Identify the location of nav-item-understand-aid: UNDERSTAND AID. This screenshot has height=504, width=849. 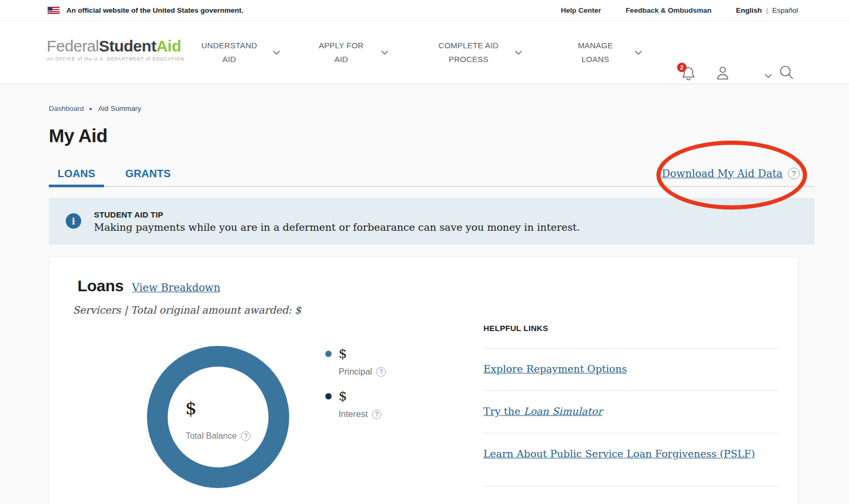
(238, 53).